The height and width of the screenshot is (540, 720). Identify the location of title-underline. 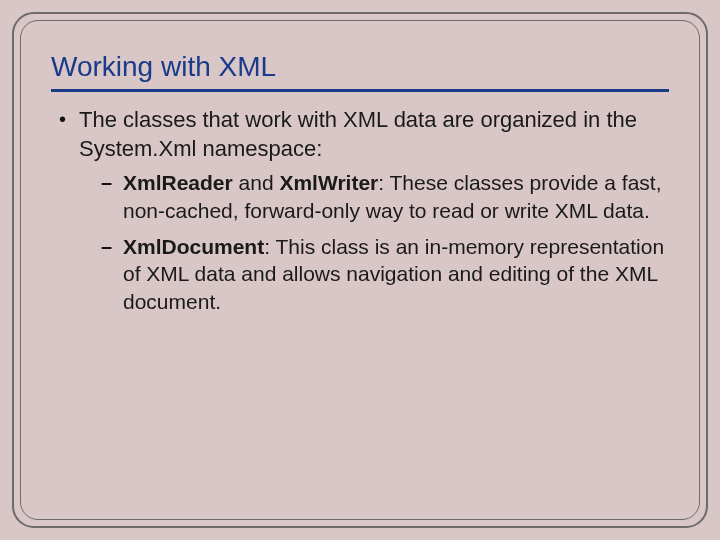
(360, 90).